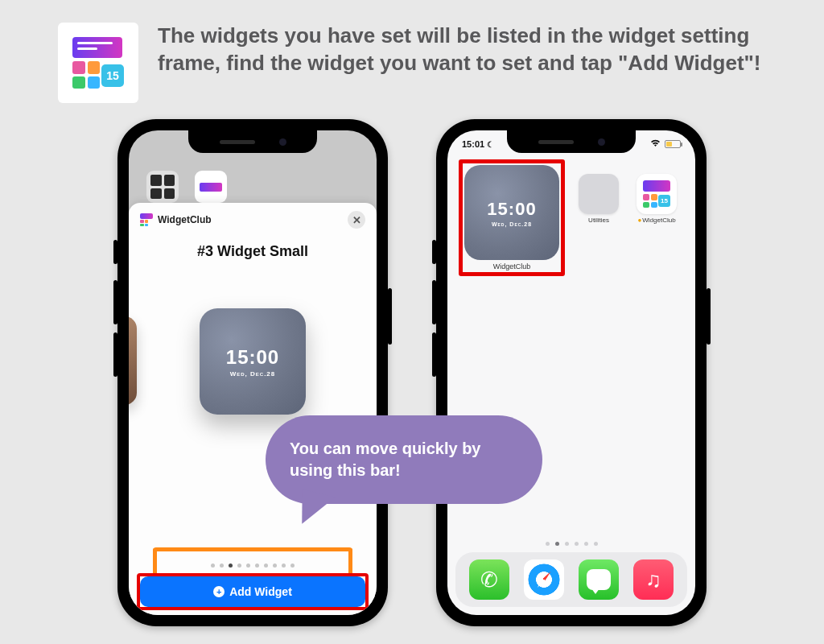 This screenshot has width=824, height=644. Describe the element at coordinates (253, 562) in the screenshot. I see `page-indicator-bar` at that location.